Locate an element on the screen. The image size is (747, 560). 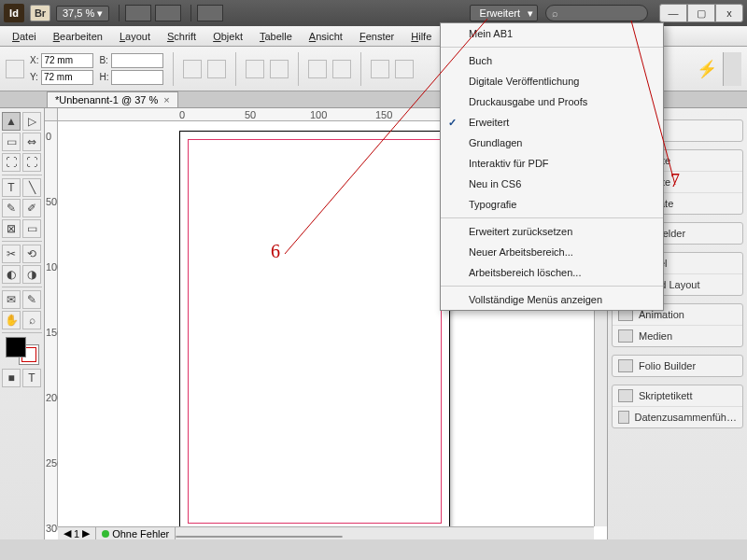
status-bar: ◀1▶ Ohne Fehler is located at coordinates (326, 533).